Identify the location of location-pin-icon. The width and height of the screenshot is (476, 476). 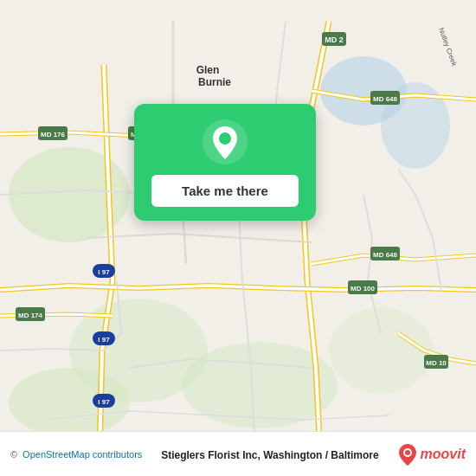
(225, 142).